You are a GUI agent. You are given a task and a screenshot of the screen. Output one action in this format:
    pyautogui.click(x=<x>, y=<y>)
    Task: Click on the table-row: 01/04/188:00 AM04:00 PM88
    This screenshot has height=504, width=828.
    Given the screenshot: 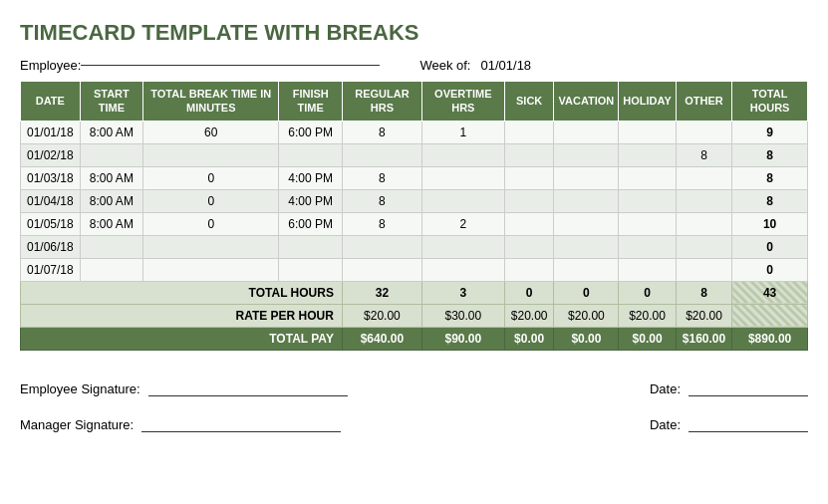 What is the action you would take?
    pyautogui.click(x=414, y=201)
    